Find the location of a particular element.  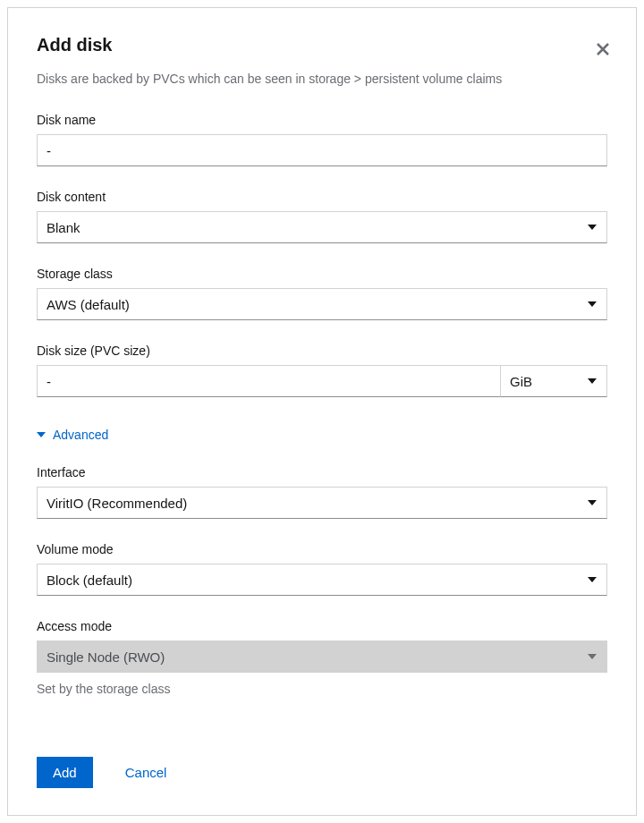

volume-mode-label: Volume mode is located at coordinates (322, 549).